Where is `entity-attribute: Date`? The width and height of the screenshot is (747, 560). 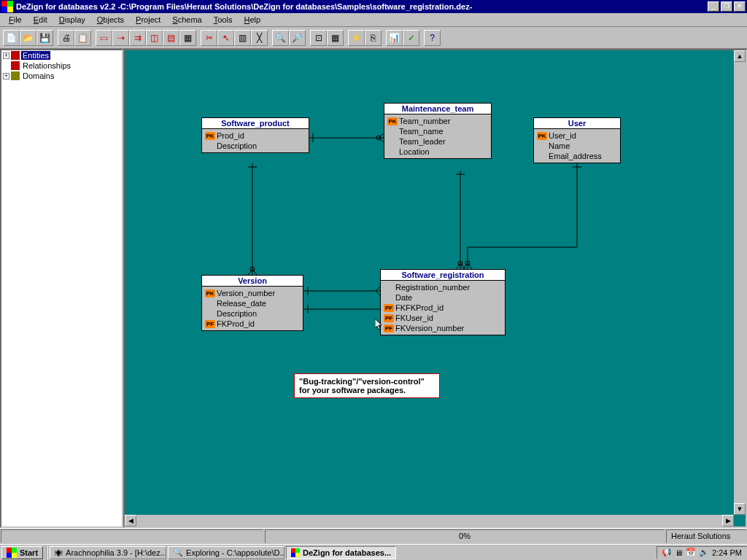 entity-attribute: Date is located at coordinates (443, 298).